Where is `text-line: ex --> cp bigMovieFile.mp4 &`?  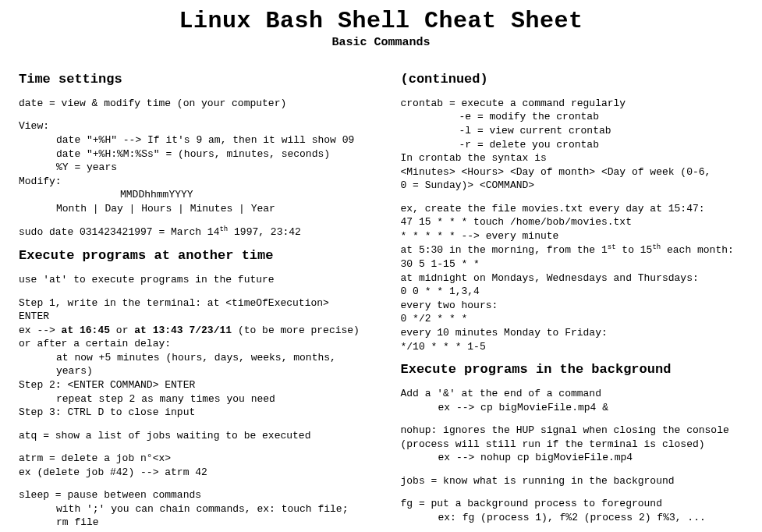 text-line: ex --> cp bigMovieFile.mp4 & is located at coordinates (572, 408).